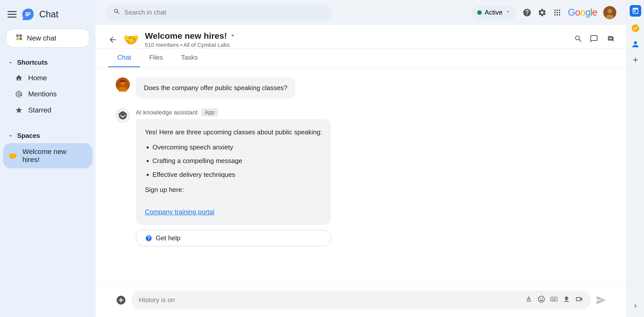 This screenshot has width=644, height=317. I want to click on contacts-svg-icon, so click(635, 44).